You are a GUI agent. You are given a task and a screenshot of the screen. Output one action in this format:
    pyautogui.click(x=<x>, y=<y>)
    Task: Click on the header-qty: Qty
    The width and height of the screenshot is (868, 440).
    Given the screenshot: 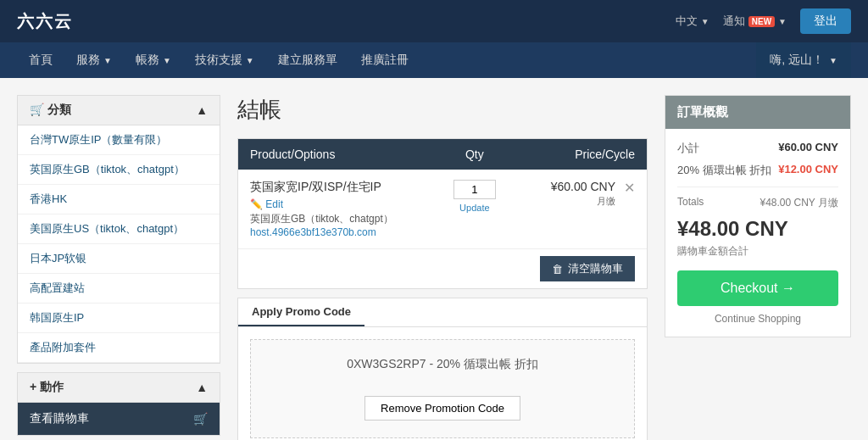 What is the action you would take?
    pyautogui.click(x=475, y=154)
    